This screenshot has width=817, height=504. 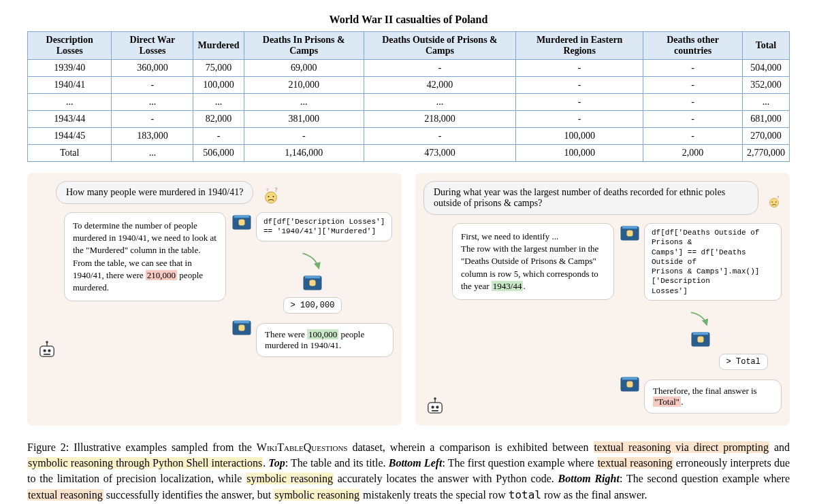 What do you see at coordinates (69, 68) in the screenshot?
I see `table-cell: 1939/40` at bounding box center [69, 68].